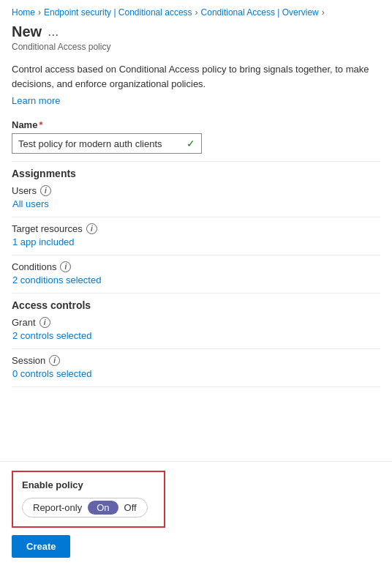  What do you see at coordinates (45, 322) in the screenshot?
I see `grant-info-icon: i` at bounding box center [45, 322].